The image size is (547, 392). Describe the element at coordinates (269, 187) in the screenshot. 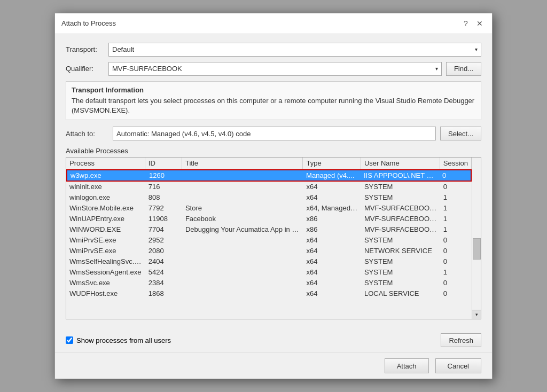

I see `table-row: wininit.exe716x64SYSTEM0` at that location.